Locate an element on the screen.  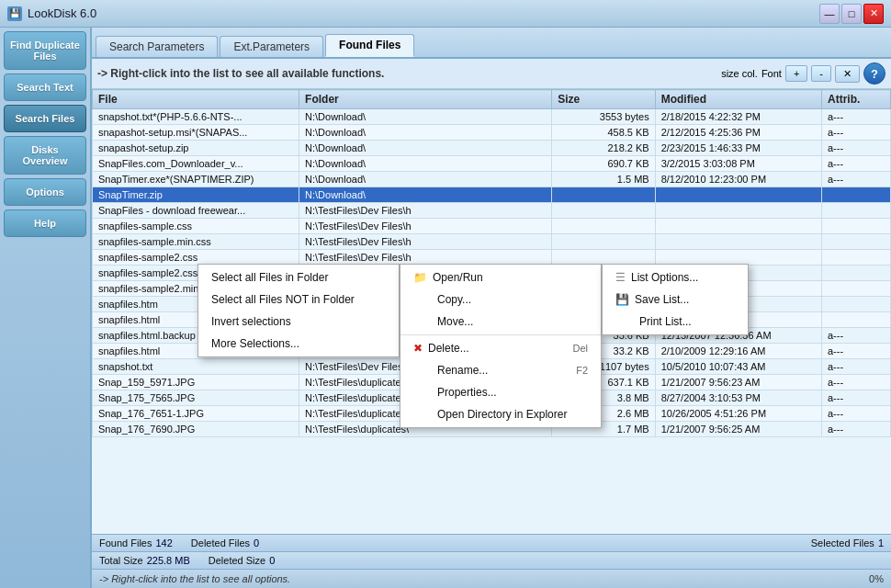
col-header-folder: Folder is located at coordinates (426, 99).